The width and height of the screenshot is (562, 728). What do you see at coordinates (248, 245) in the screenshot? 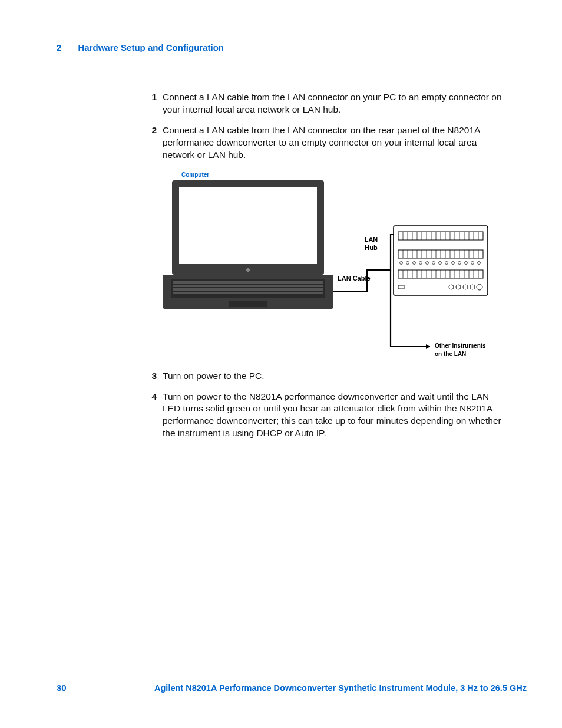
I see `laptop-icon` at bounding box center [248, 245].